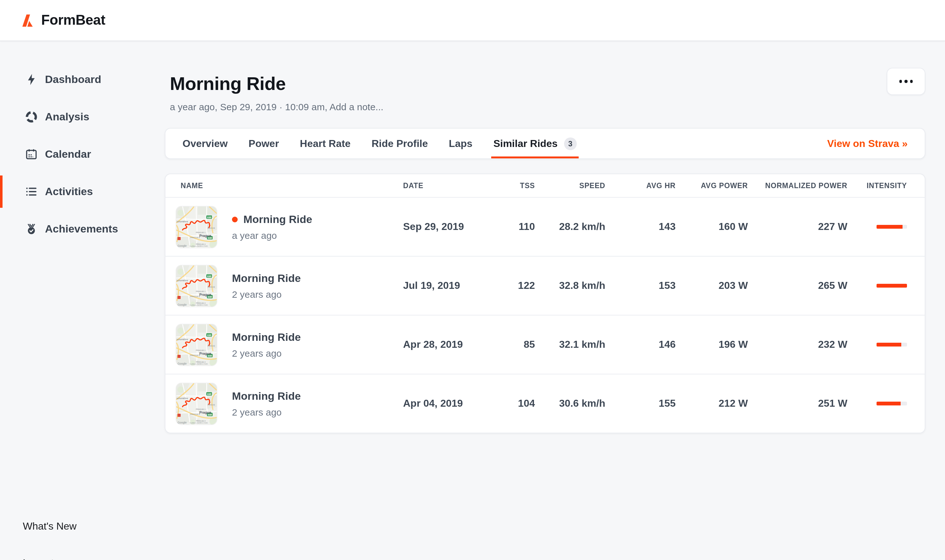  What do you see at coordinates (205, 235) in the screenshot?
I see `map-label: Prague` at bounding box center [205, 235].